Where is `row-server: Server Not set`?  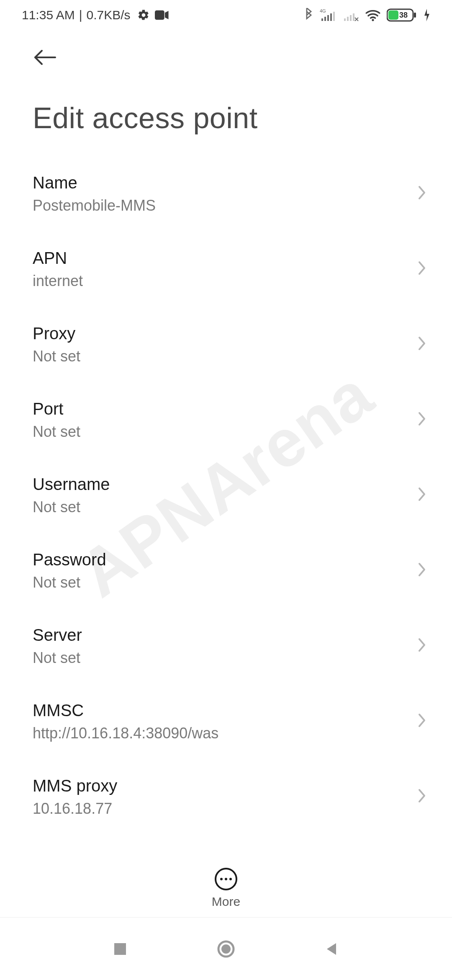 row-server: Server Not set is located at coordinates (226, 646).